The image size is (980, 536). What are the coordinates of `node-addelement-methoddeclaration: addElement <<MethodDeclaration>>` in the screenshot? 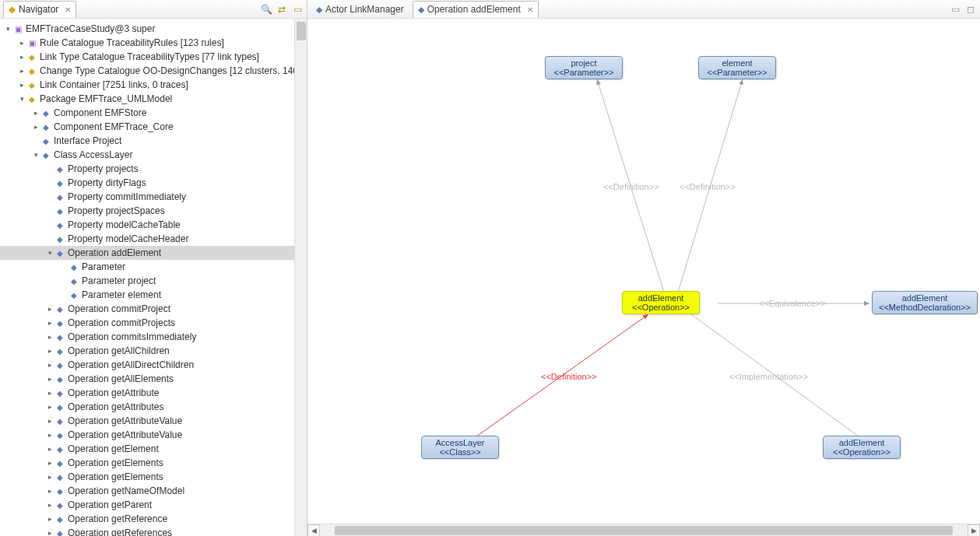 It's located at (925, 303).